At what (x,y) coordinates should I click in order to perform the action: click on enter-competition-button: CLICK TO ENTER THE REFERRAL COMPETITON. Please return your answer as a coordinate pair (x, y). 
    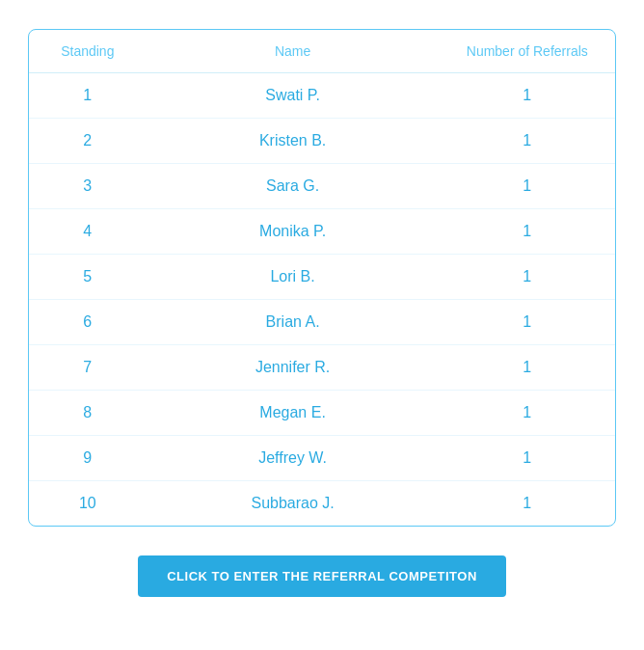
    Looking at the image, I should click on (322, 577).